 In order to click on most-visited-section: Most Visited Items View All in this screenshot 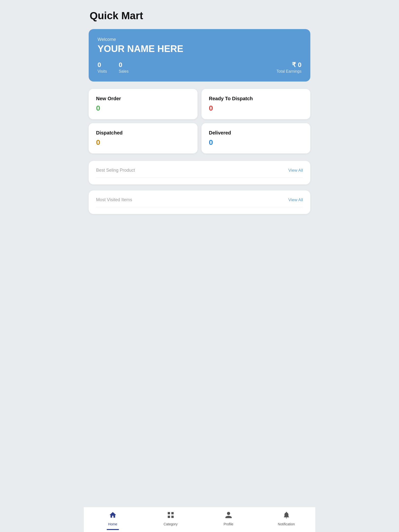, I will do `click(200, 202)`.